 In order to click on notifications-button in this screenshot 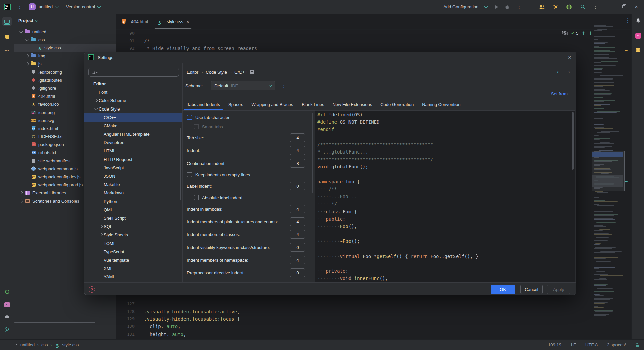, I will do `click(638, 21)`.